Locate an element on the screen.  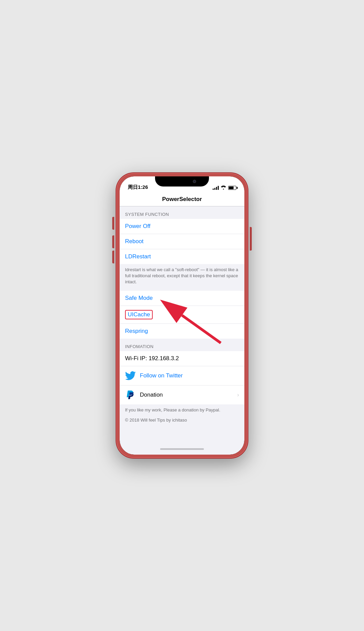
wifi-icon is located at coordinates (223, 188).